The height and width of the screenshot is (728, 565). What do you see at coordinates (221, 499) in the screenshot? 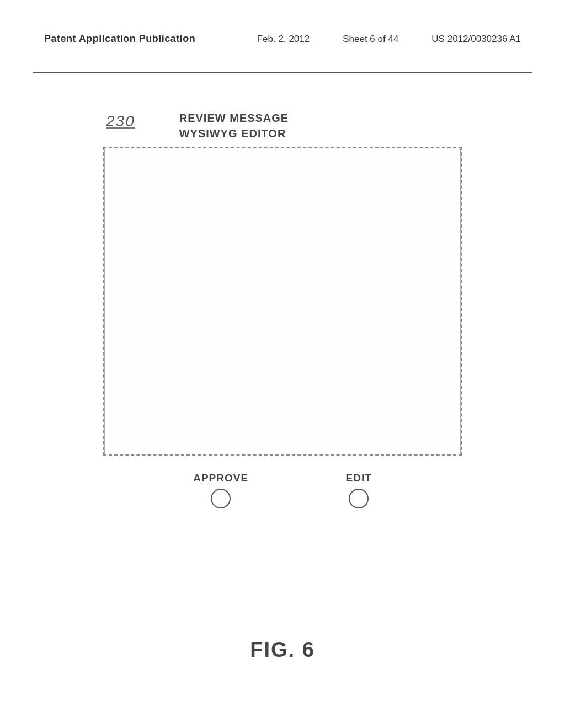
I see `approve-radio` at bounding box center [221, 499].